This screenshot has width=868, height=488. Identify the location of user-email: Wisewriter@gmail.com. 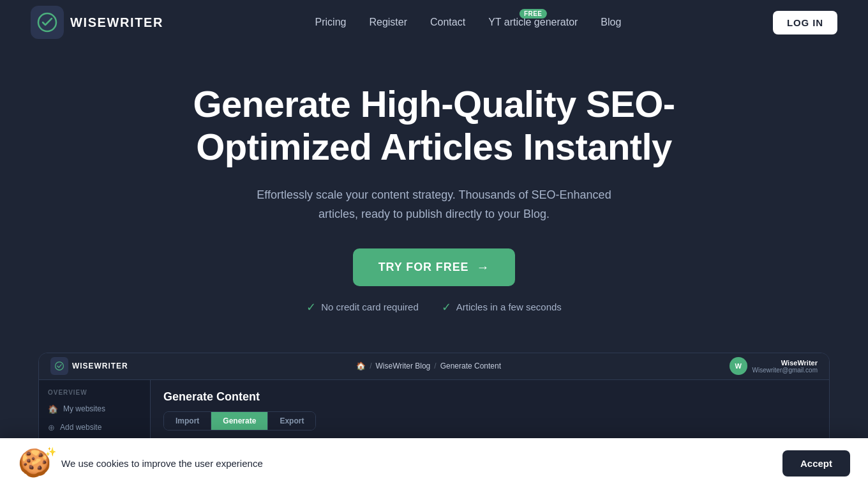
(785, 370).